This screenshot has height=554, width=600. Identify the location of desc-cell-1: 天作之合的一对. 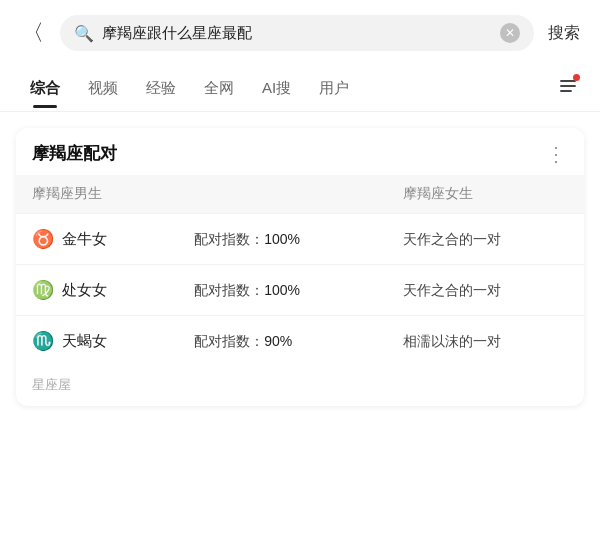
(486, 290).